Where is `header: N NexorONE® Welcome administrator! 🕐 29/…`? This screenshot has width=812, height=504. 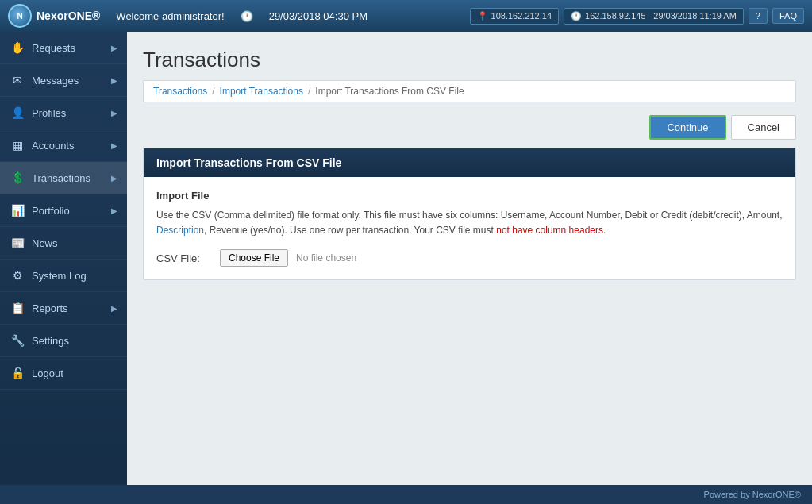
header: N NexorONE® Welcome administrator! 🕐 29/… is located at coordinates (406, 16).